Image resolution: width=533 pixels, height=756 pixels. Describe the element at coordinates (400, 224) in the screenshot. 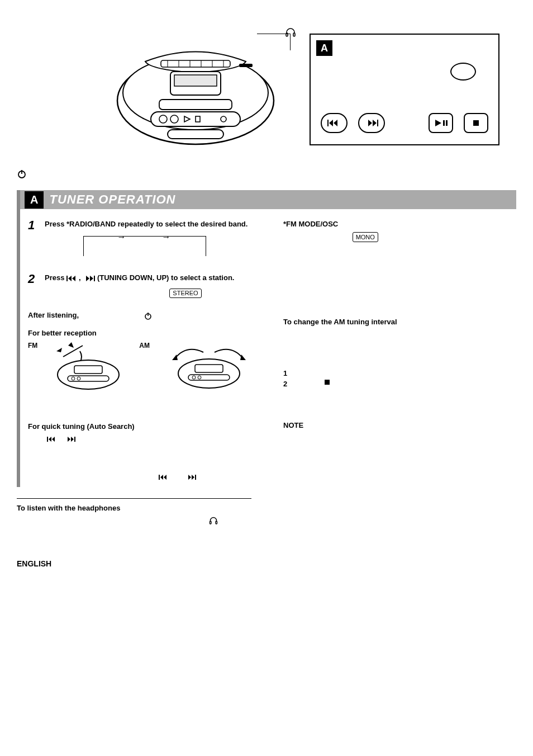

I see `fm-mode-heading: *FM MODE/OSC` at that location.